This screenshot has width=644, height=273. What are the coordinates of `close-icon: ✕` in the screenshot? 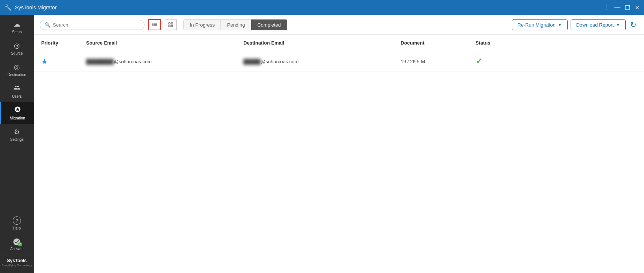 It's located at (637, 7).